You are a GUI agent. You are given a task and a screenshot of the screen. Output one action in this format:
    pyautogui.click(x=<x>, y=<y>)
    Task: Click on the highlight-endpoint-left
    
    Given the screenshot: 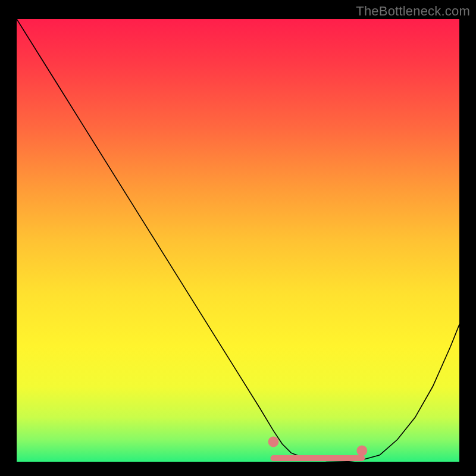 What is the action you would take?
    pyautogui.click(x=274, y=442)
    